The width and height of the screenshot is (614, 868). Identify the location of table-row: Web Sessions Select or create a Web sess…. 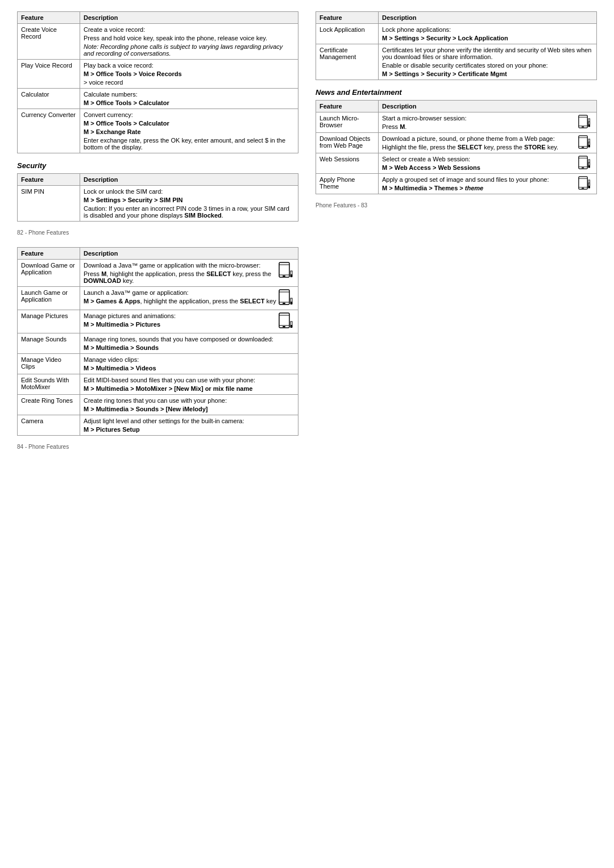
(457, 164).